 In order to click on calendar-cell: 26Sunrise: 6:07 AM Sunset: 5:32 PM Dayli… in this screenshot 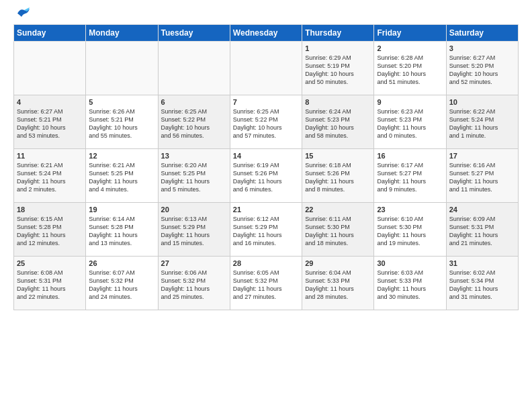, I will do `click(122, 283)`.